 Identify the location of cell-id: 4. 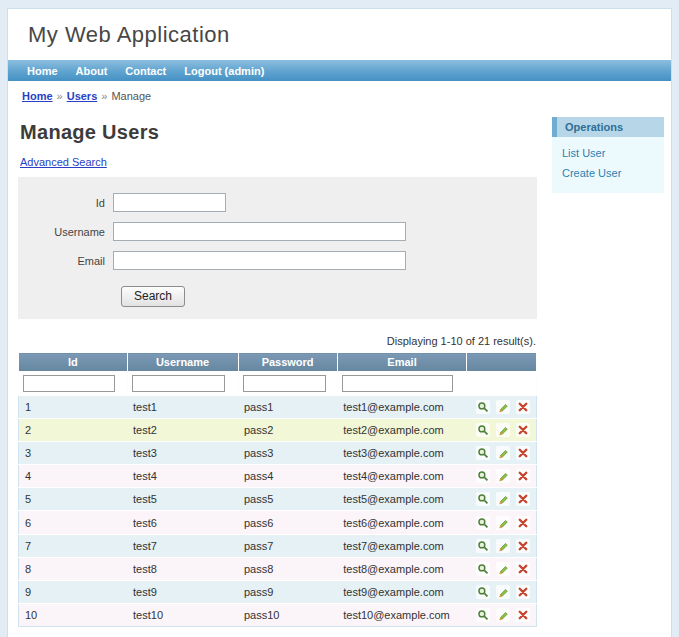
(74, 476).